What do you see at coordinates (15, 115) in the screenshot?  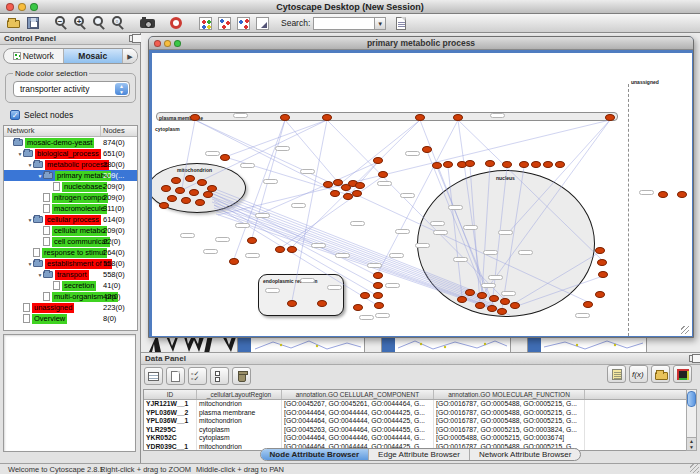 I see `select-nodes-checkbox: ✓` at bounding box center [15, 115].